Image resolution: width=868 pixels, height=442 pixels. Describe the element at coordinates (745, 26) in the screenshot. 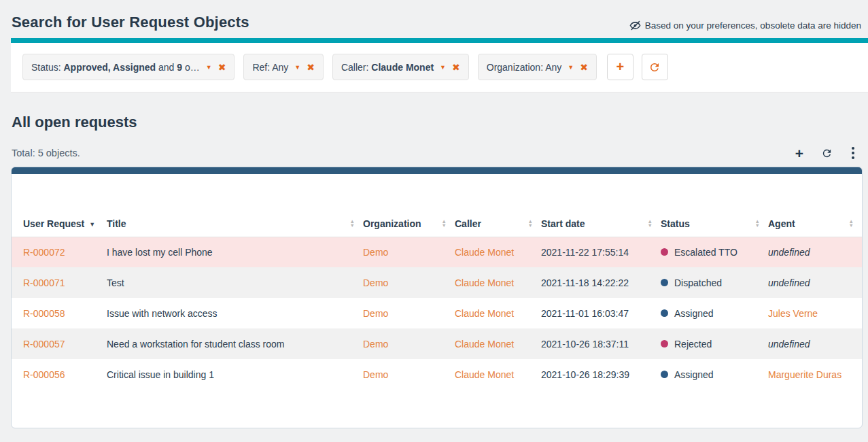

I see `obsolete-data-notice: Based on your preferences, obsolete data…` at that location.